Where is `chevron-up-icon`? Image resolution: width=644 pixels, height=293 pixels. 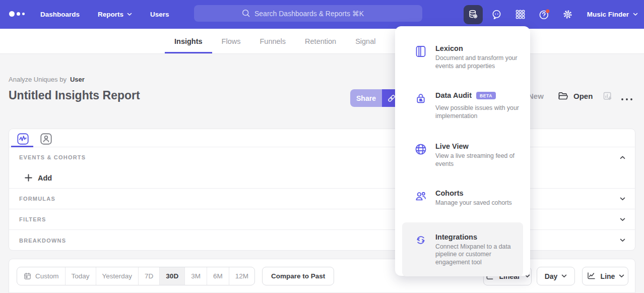 chevron-up-icon is located at coordinates (623, 157).